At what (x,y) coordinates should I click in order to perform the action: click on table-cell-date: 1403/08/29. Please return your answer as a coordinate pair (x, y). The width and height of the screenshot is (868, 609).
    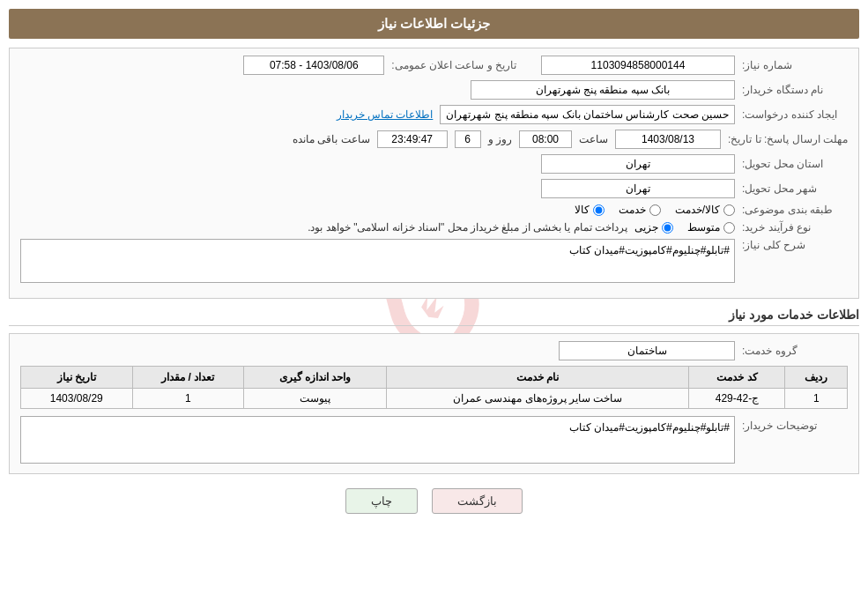
    Looking at the image, I should click on (78, 398).